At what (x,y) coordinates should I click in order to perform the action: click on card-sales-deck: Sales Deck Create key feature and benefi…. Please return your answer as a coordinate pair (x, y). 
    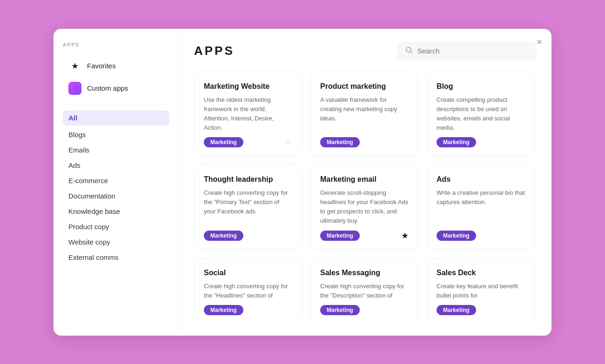
    Looking at the image, I should click on (481, 290).